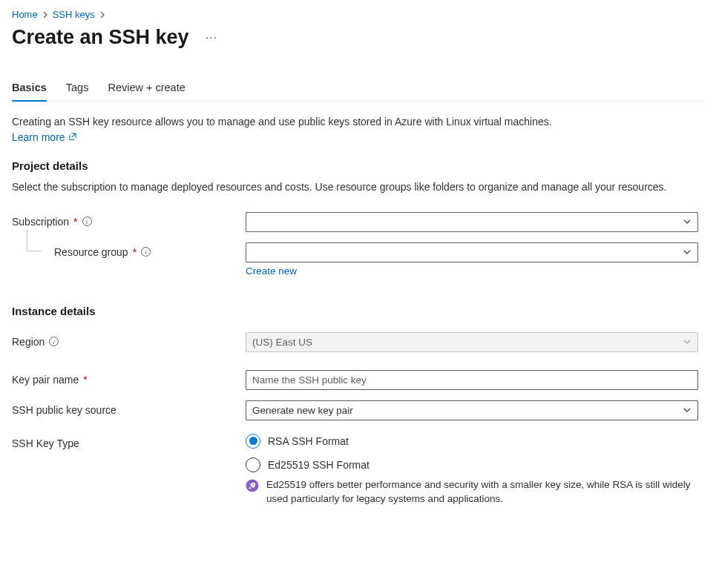 The width and height of the screenshot is (716, 588). I want to click on radio-rsa: RSA SSH Format, so click(472, 441).